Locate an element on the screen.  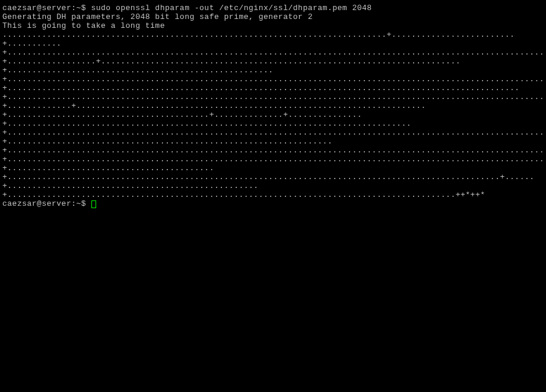
prompt-line-2: caezsar@server:~$ is located at coordinates (273, 204).